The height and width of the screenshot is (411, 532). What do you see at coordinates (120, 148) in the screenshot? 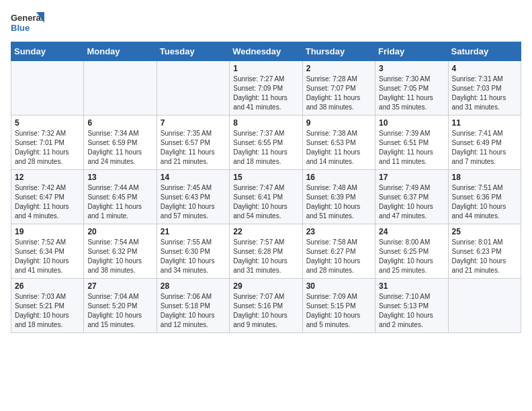
I see `cell-daylight-info: Sunrise: 7:34 AM Sunset: 6:59 PM Dayligh…` at bounding box center [120, 148].